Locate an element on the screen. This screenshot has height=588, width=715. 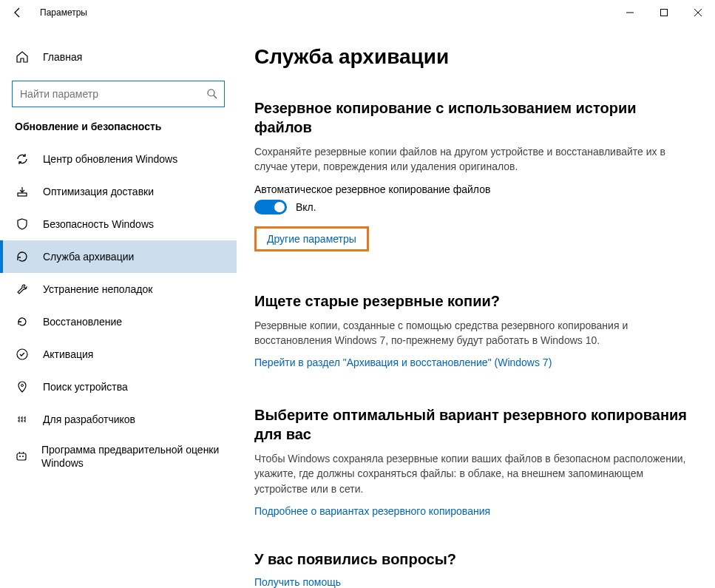
page-title: Служба архивации is located at coordinates (473, 57).